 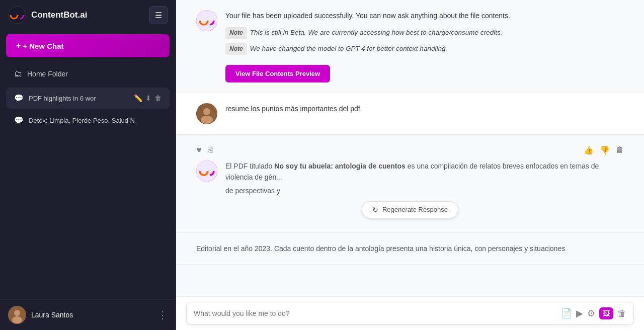 I want to click on chat-item-2: 💬 Detox: Limpia, Pierde Peso, Salud N, so click(x=88, y=120).